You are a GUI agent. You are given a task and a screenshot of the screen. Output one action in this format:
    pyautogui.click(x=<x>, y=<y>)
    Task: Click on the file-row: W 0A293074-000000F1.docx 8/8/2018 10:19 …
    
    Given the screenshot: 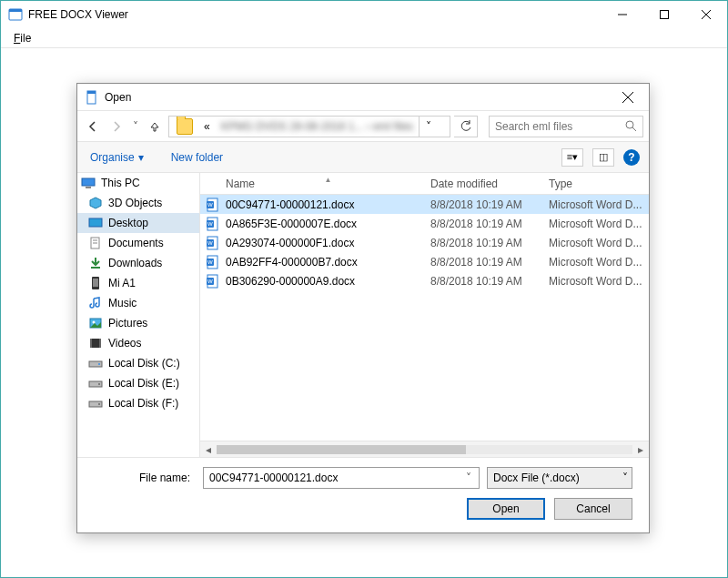 What is the action you would take?
    pyautogui.click(x=424, y=242)
    